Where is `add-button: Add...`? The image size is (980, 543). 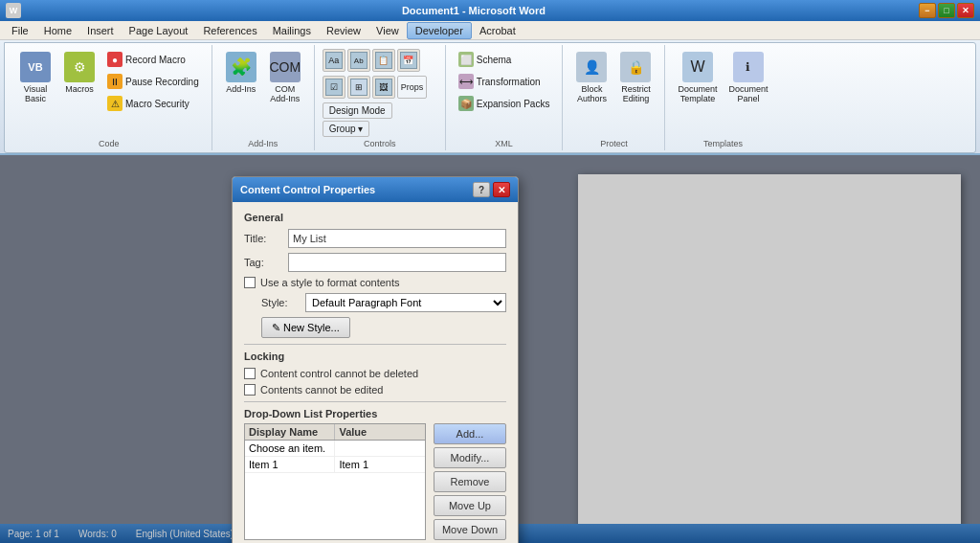 add-button: Add... is located at coordinates (470, 434).